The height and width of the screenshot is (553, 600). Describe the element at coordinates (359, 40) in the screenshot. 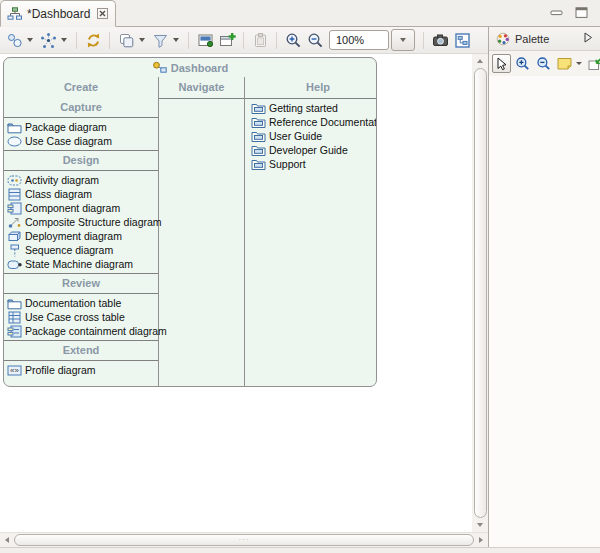

I see `zoom-level-input: 100%` at that location.